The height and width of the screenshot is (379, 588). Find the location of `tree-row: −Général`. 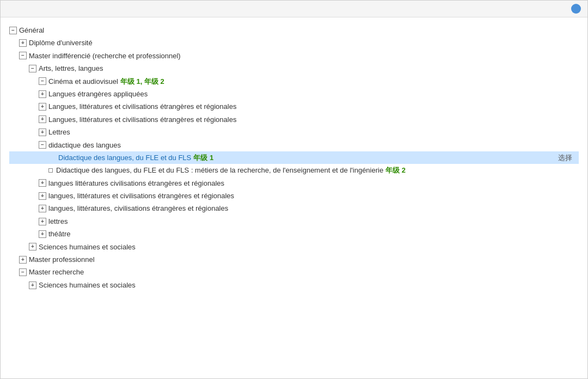

tree-row: −Général is located at coordinates (294, 30).